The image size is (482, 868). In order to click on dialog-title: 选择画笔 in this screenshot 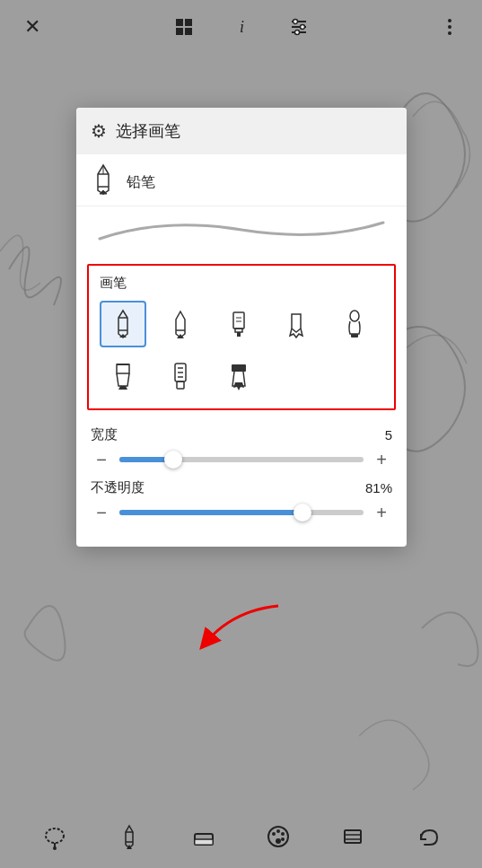, I will do `click(148, 131)`.